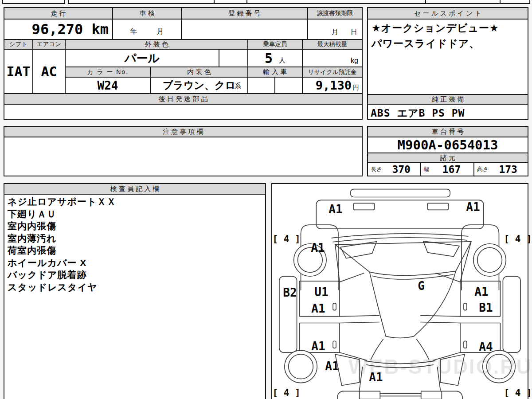 The width and height of the screenshot is (532, 399). I want to click on mileage-header: 走 行, so click(59, 14).